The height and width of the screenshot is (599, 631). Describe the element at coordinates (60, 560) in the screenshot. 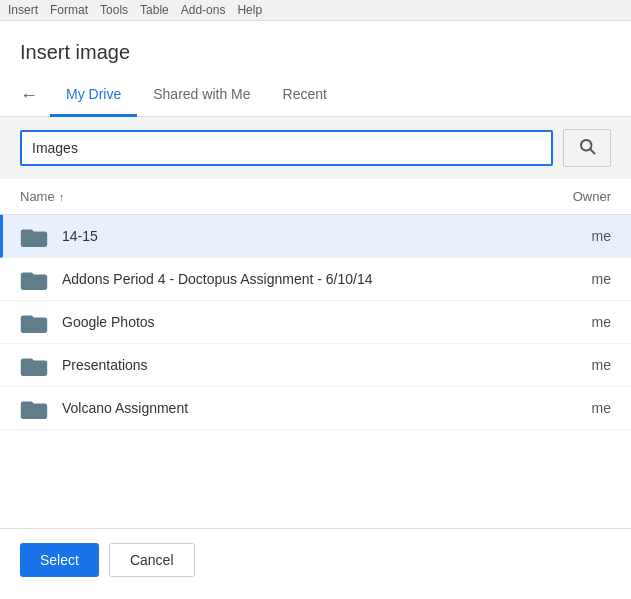

I see `select-button: Select` at that location.